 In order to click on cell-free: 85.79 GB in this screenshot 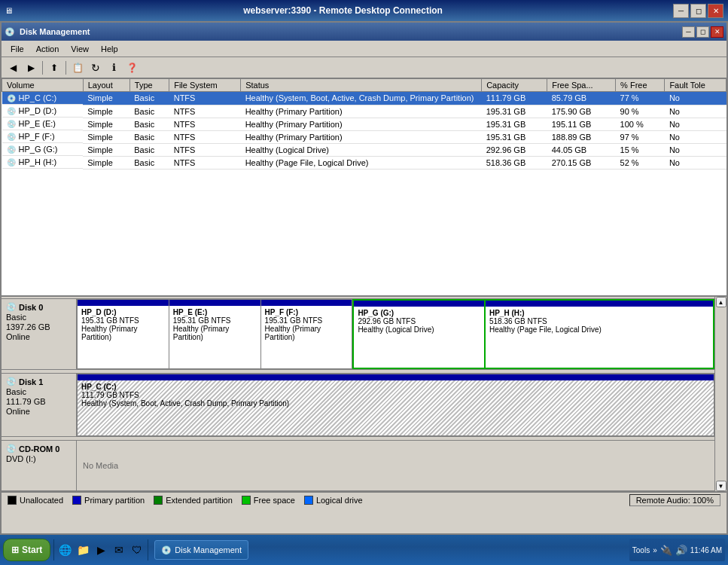, I will do `click(581, 99)`.